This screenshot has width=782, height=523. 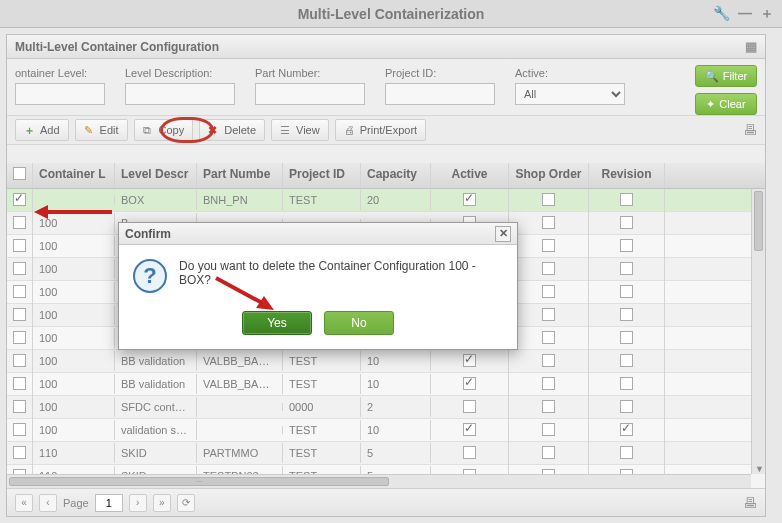 What do you see at coordinates (391, 14) in the screenshot?
I see `page-title-bar: Multi-Level Containerization 🔧 — ＋` at bounding box center [391, 14].